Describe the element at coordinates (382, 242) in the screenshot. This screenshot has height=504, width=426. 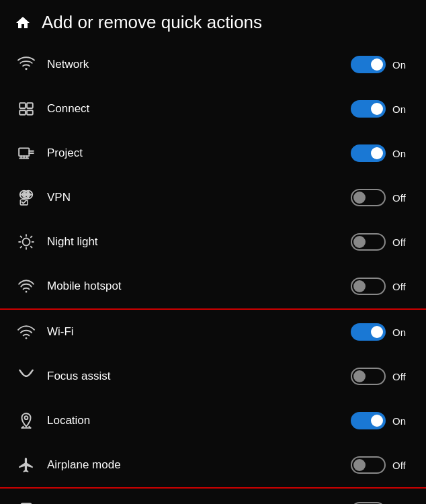
I see `night-light-toggle-area: Off` at that location.